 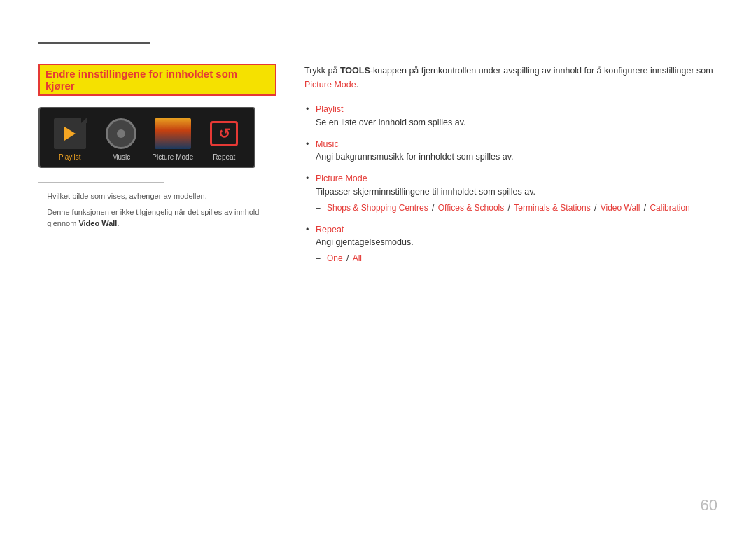 I want to click on picture-mode-sub-list: Shops & Shopping Centres / Offices & Sch…, so click(x=517, y=209).